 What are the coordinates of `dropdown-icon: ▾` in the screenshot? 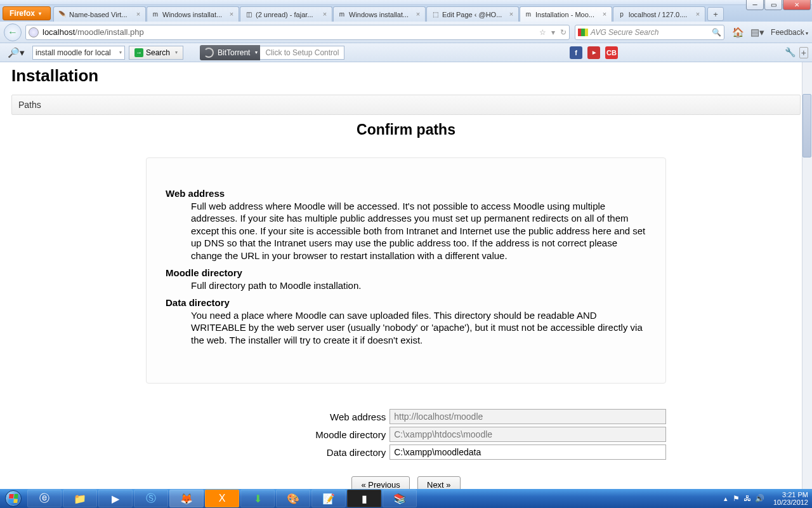 It's located at (553, 32).